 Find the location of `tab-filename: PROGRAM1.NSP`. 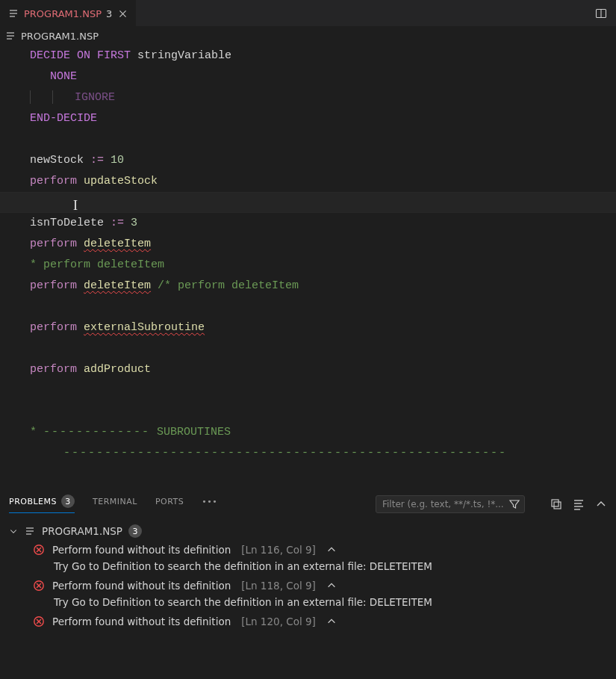

tab-filename: PROGRAM1.NSP is located at coordinates (63, 13).